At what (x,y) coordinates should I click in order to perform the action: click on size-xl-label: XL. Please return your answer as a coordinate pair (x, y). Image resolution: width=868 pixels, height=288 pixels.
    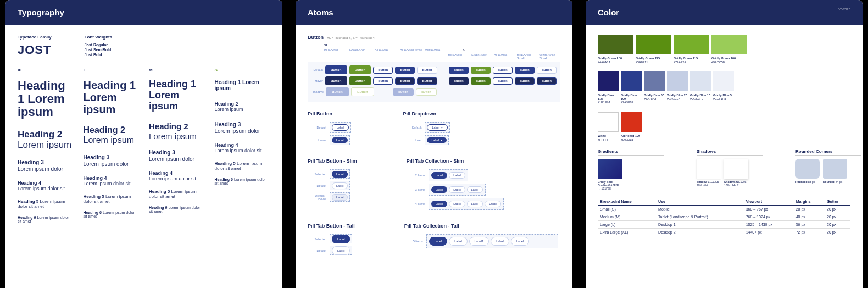
    Looking at the image, I should click on (336, 45).